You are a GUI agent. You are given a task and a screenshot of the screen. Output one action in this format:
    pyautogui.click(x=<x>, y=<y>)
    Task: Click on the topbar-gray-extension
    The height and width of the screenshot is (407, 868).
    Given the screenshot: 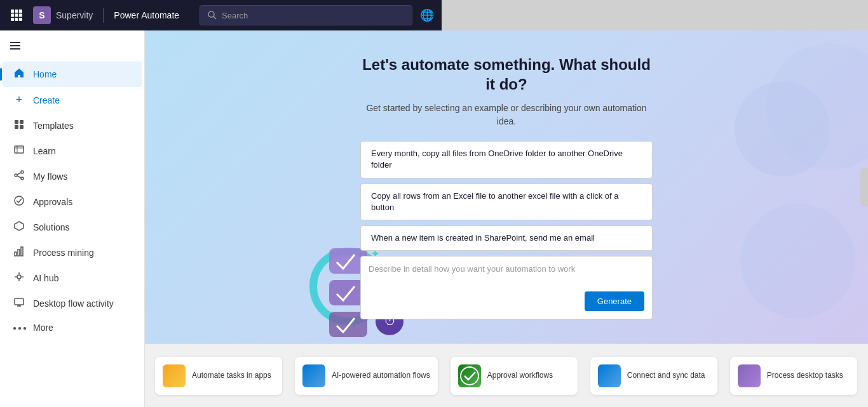 What is the action you would take?
    pyautogui.click(x=654, y=15)
    